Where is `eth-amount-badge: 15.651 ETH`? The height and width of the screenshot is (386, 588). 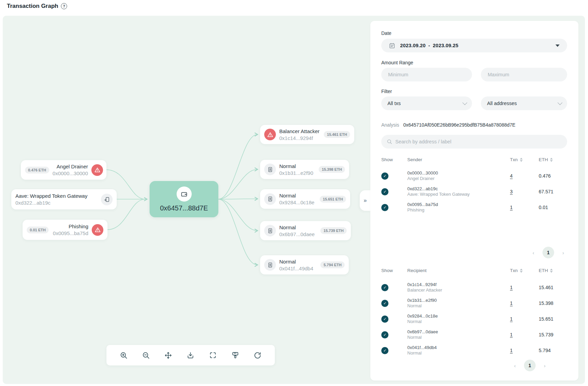 eth-amount-badge: 15.651 ETH is located at coordinates (333, 199).